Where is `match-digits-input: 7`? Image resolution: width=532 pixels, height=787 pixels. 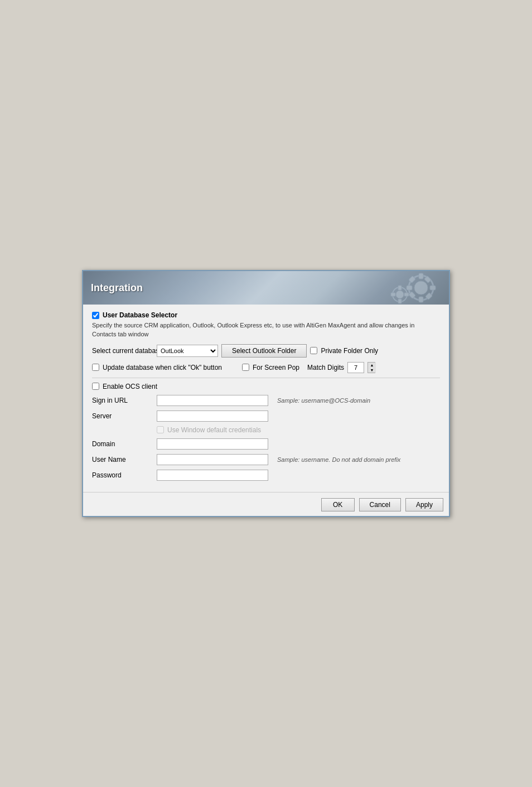 match-digits-input: 7 is located at coordinates (356, 368).